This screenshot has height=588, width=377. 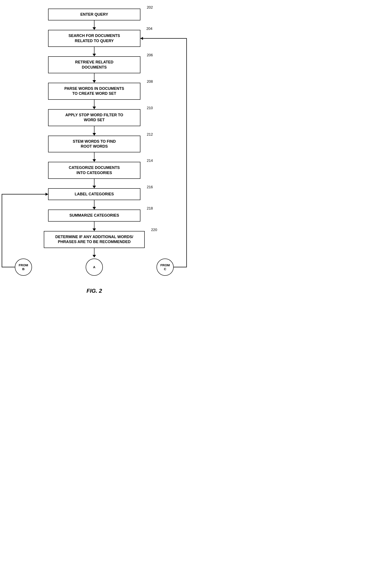 I want to click on ref-216: 216, so click(x=150, y=187).